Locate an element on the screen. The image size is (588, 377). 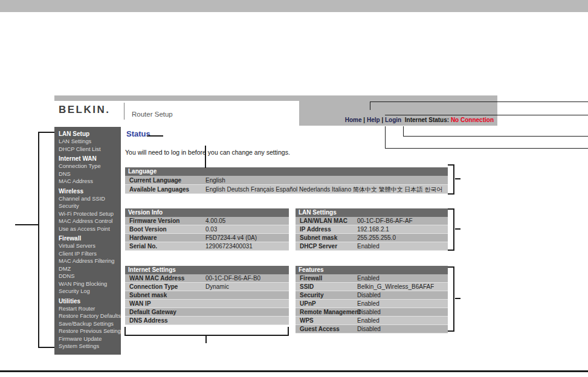
row-label: Available Languages is located at coordinates (166, 189).